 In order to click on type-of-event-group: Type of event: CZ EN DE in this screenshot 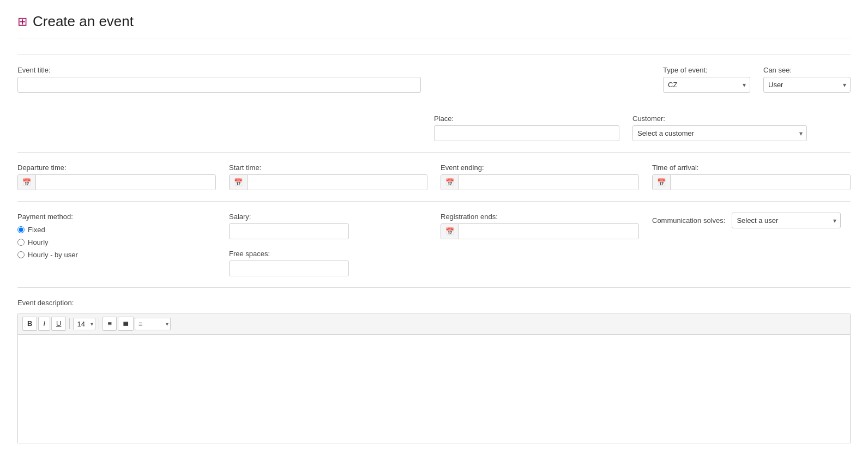, I will do `click(707, 80)`.